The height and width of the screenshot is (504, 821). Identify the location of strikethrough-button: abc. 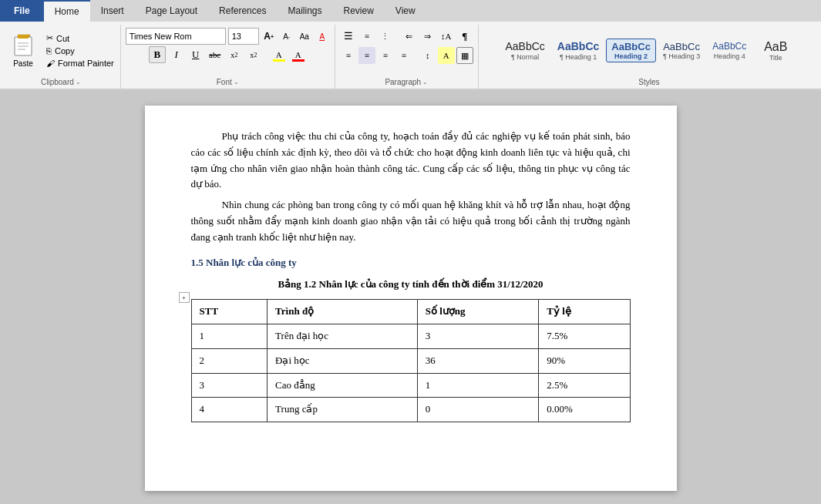
(215, 55).